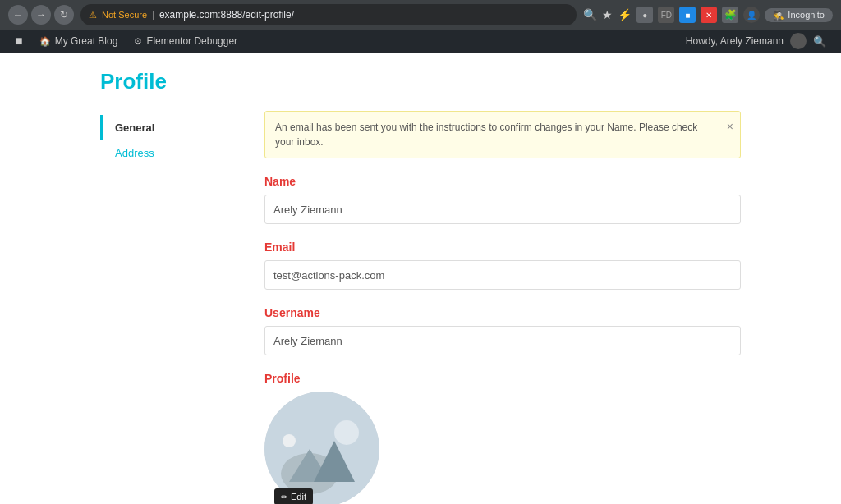  Describe the element at coordinates (798, 41) in the screenshot. I see `admin-avatar` at that location.